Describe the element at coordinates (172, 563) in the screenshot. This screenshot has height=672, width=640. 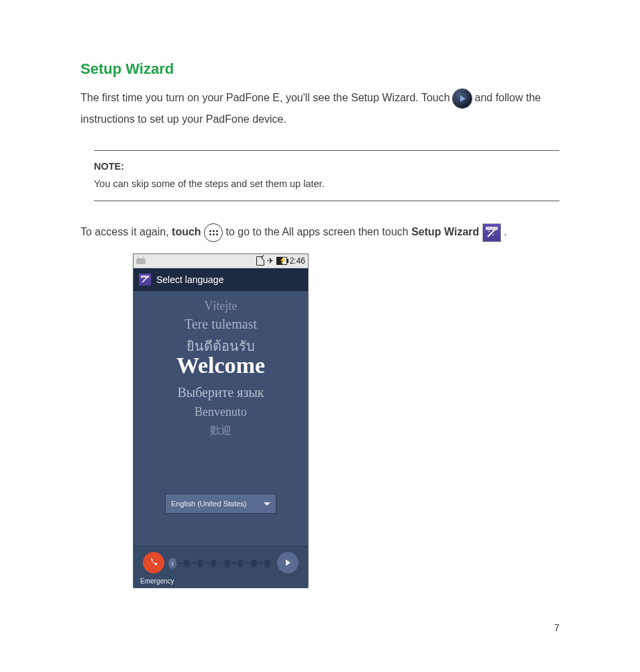
I see `step-current: 1` at that location.